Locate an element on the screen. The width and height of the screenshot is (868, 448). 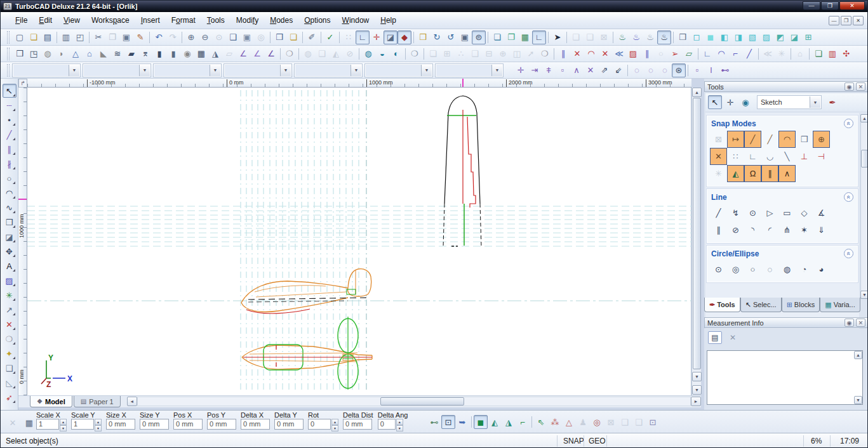
zoom-out-icon: ⊖ is located at coordinates (205, 37).